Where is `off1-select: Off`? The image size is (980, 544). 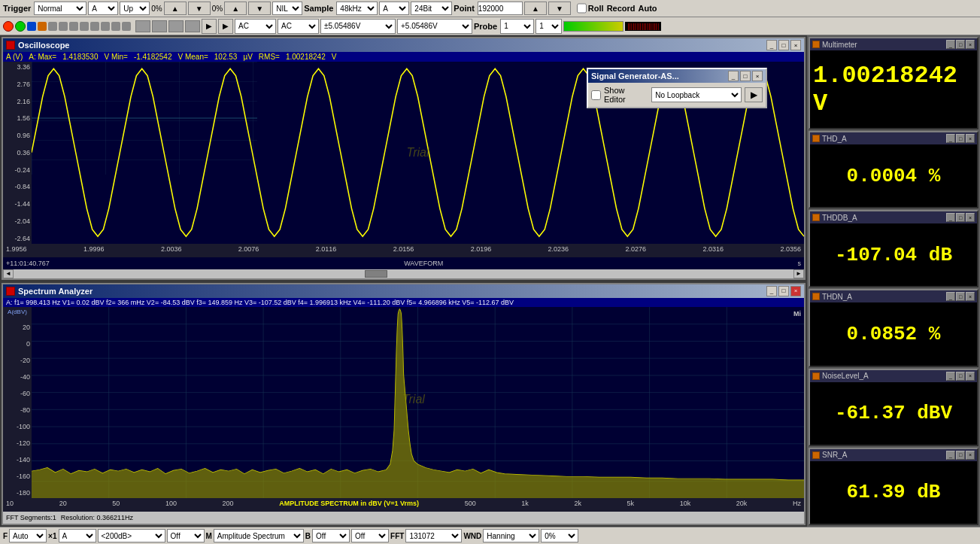
off1-select: Off is located at coordinates (186, 536).